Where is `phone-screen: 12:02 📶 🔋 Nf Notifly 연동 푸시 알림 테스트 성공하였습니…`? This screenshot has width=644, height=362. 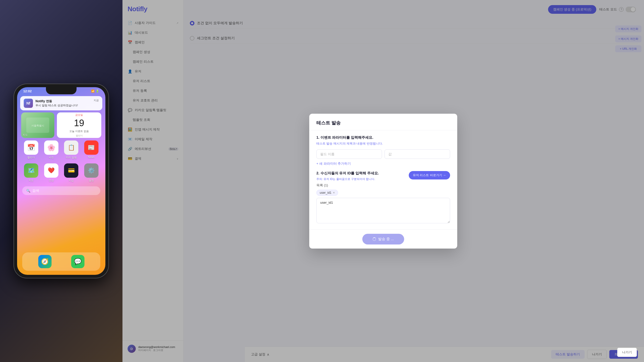 phone-screen: 12:02 📶 🔋 Nf Notifly 연동 푸시 알림 테스트 성공하였습니… is located at coordinates (61, 181).